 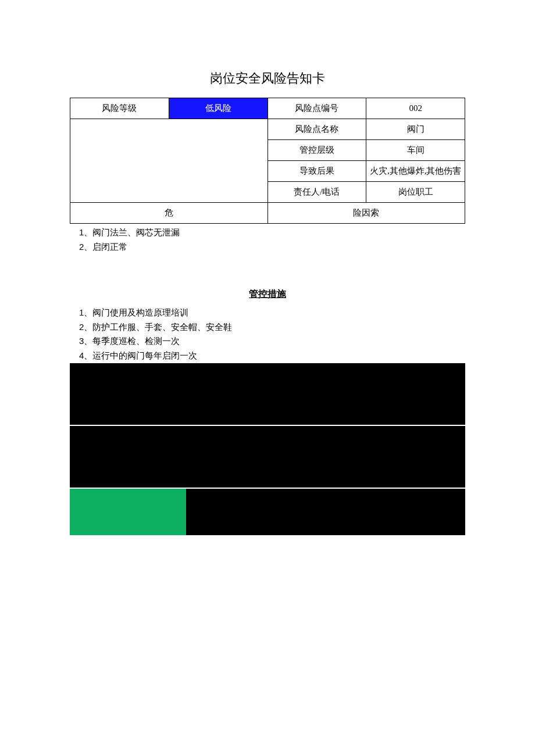 I want to click on list-item: 1、阀门使用及构造原理培训, so click(x=272, y=313).